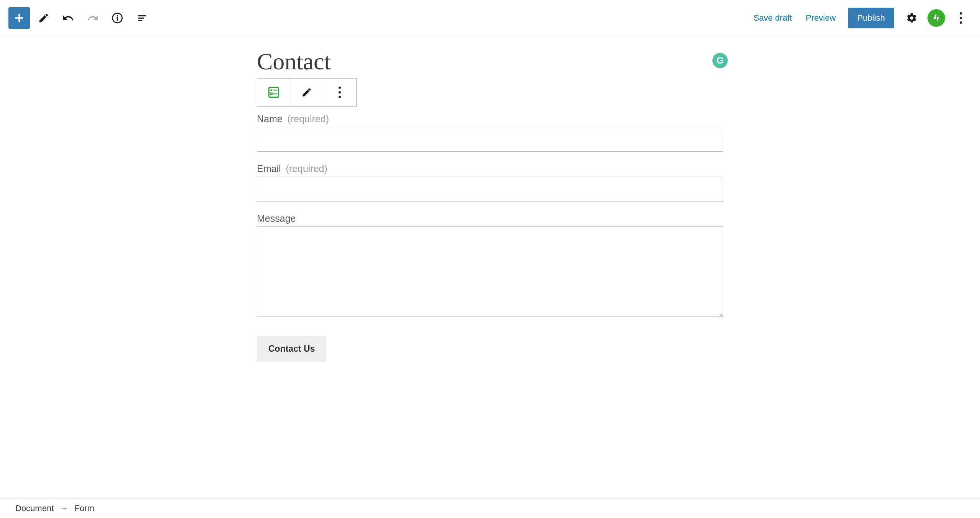 The image size is (980, 518). What do you see at coordinates (490, 272) in the screenshot?
I see `message-textarea` at bounding box center [490, 272].